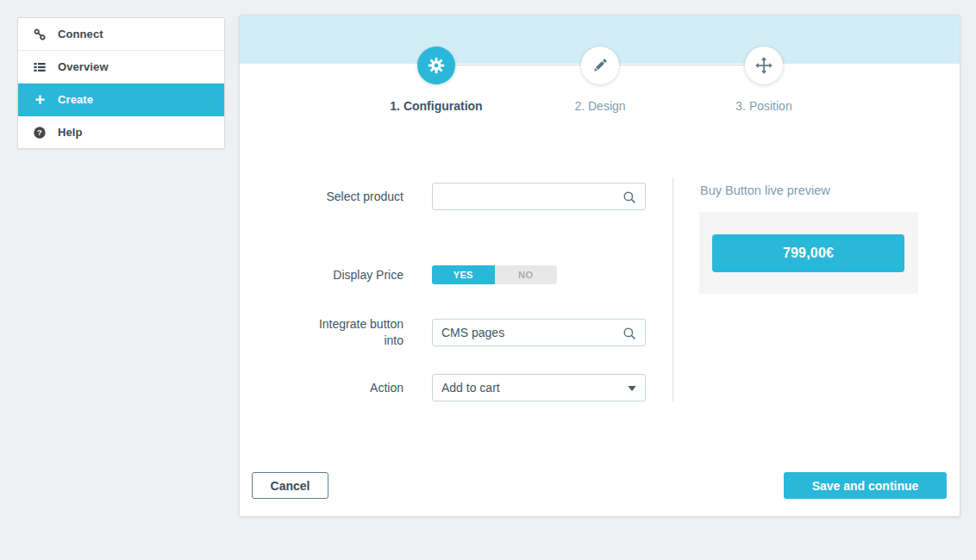  Describe the element at coordinates (600, 65) in the screenshot. I see `pencil-icon` at that location.